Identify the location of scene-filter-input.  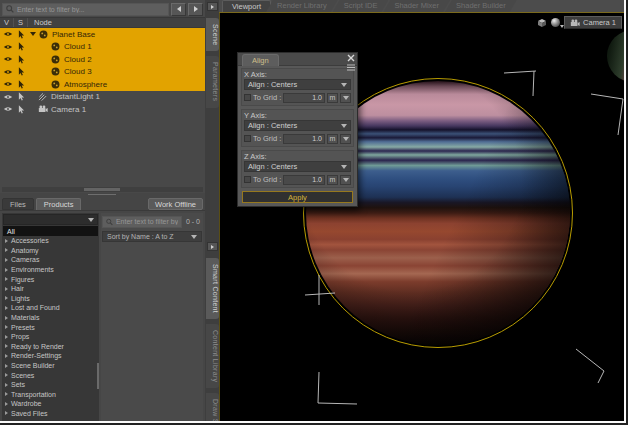
(91, 10).